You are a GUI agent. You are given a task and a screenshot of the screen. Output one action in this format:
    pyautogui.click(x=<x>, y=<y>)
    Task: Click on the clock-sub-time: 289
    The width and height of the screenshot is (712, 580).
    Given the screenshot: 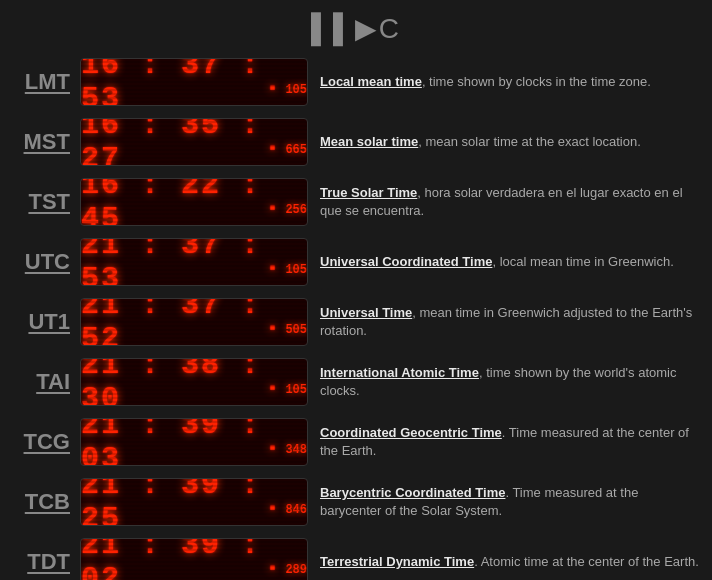 What is the action you would take?
    pyautogui.click(x=296, y=570)
    